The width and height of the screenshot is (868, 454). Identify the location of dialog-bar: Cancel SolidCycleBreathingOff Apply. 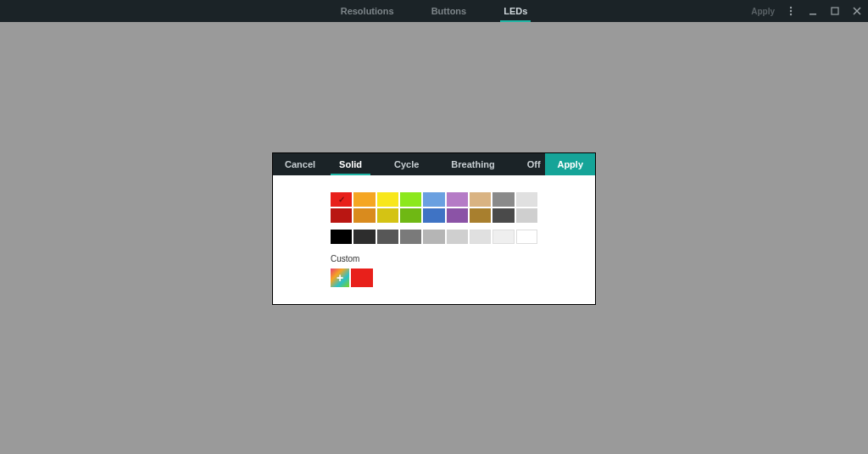
(434, 164).